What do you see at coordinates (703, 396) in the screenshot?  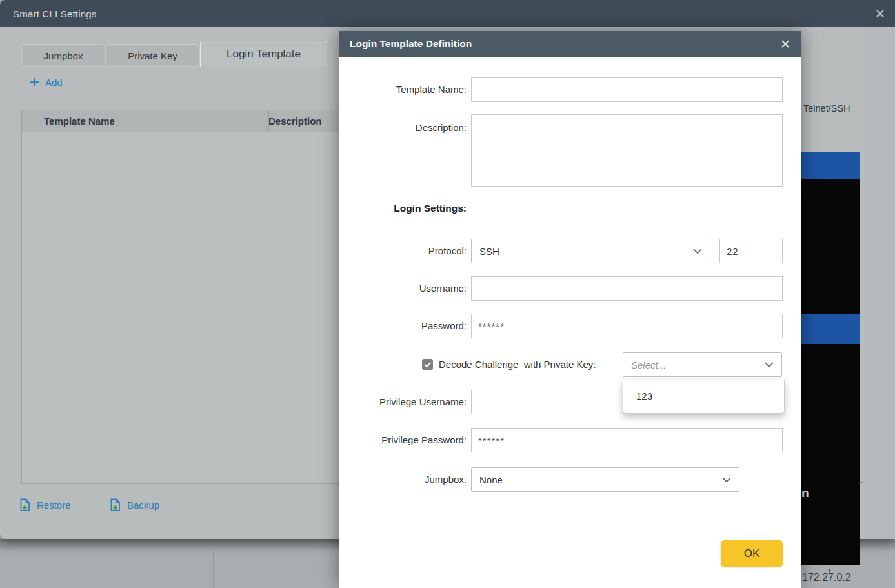 I see `dropdown-option-123: 123` at bounding box center [703, 396].